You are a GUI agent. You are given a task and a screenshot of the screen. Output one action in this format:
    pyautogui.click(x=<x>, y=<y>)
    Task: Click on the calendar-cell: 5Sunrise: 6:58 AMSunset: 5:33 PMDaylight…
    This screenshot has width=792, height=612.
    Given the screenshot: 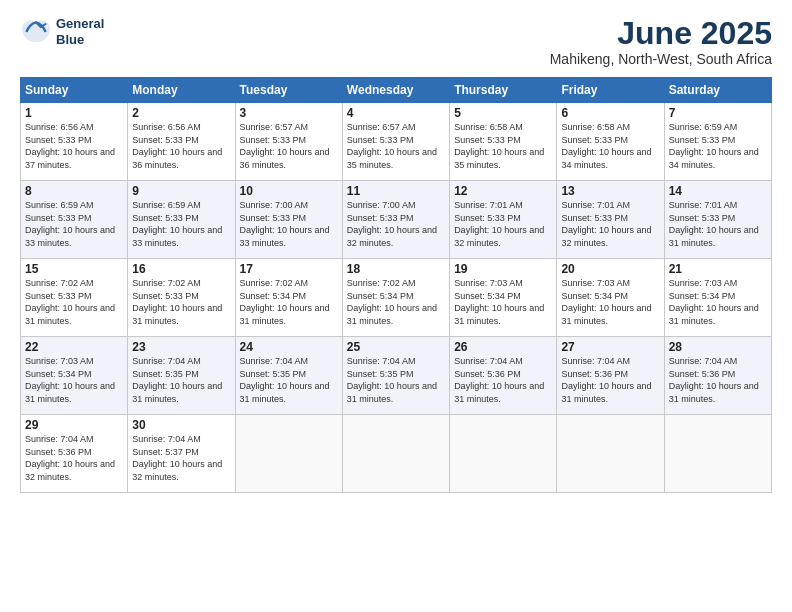 What is the action you would take?
    pyautogui.click(x=504, y=142)
    